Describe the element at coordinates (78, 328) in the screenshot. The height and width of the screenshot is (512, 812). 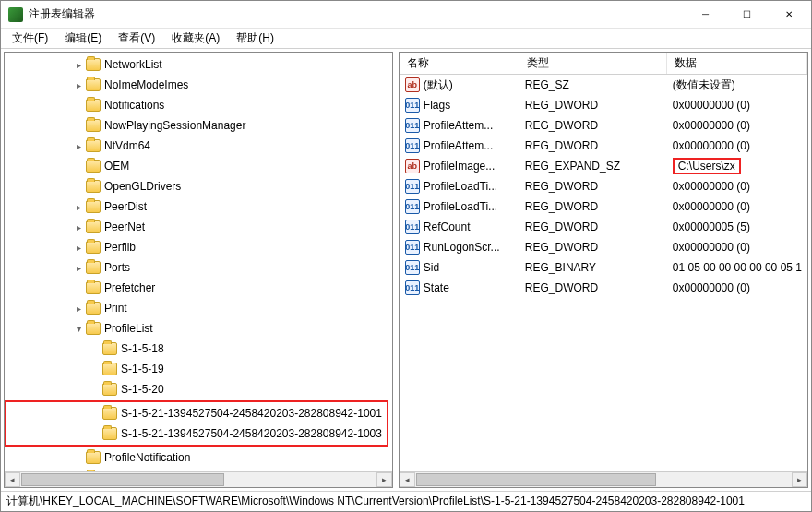
I see `chevron-down-icon` at that location.